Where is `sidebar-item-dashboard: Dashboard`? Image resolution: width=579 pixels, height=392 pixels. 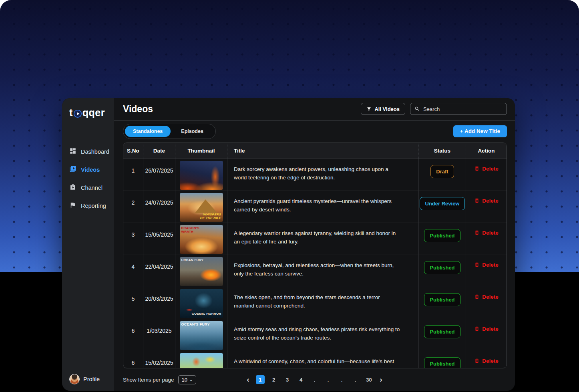 sidebar-item-dashboard: Dashboard is located at coordinates (92, 151).